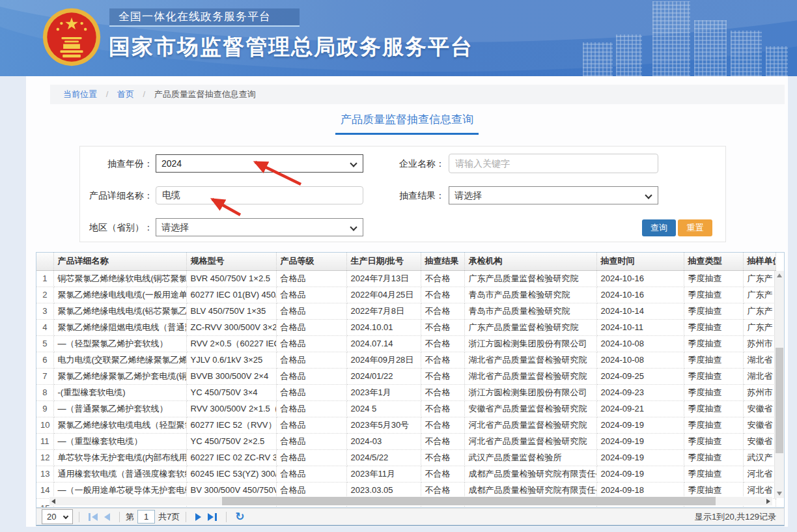 Image resolution: width=797 pixels, height=532 pixels. What do you see at coordinates (406, 344) in the screenshot?
I see `table-row: 5 —（轻型聚氯乙烯护套软线） RVV 2×0.5（60227 IEC 合格品 …` at bounding box center [406, 344].